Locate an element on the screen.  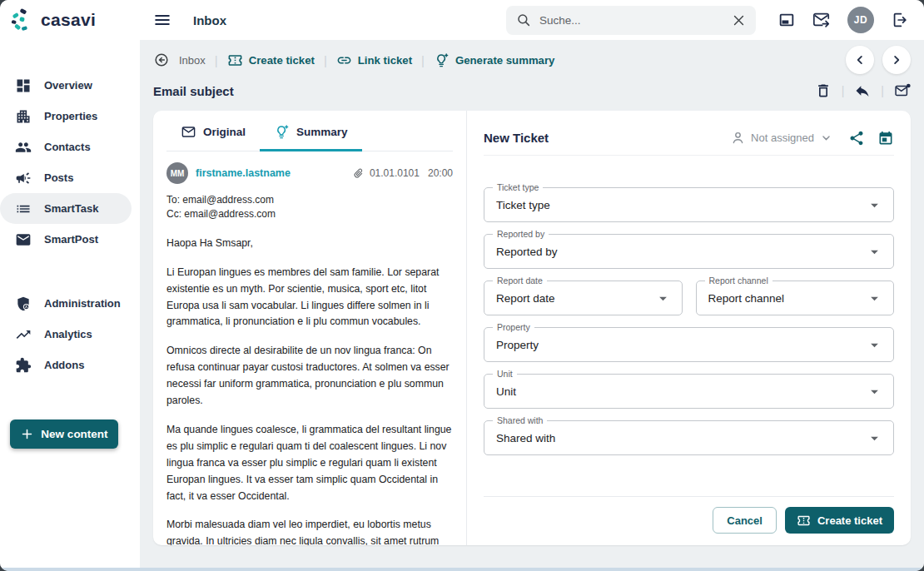
next-button is located at coordinates (897, 60).